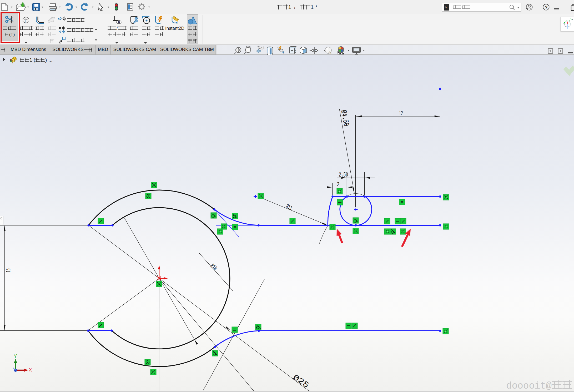 The width and height of the screenshot is (574, 392). I want to click on svg-text: 2, so click(338, 185).